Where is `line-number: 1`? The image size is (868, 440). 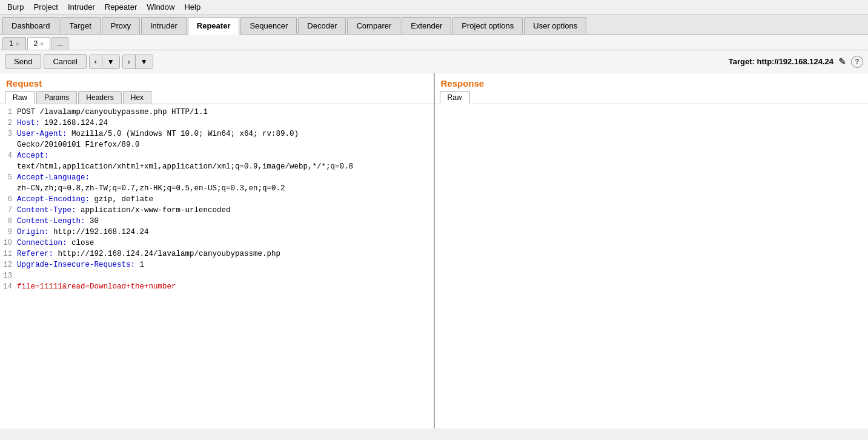 line-number: 1 is located at coordinates (8, 112).